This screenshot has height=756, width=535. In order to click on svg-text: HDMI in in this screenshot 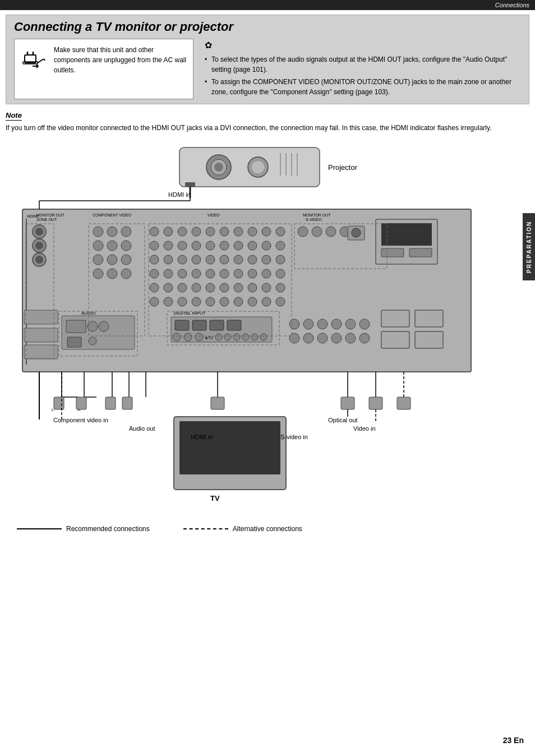, I will do `click(202, 437)`.